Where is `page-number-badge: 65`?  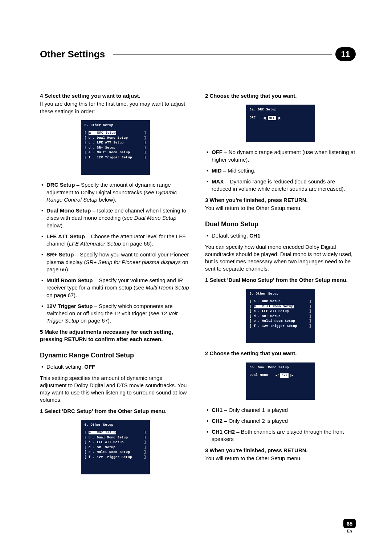
page-number-badge: 65 is located at coordinates (350, 523).